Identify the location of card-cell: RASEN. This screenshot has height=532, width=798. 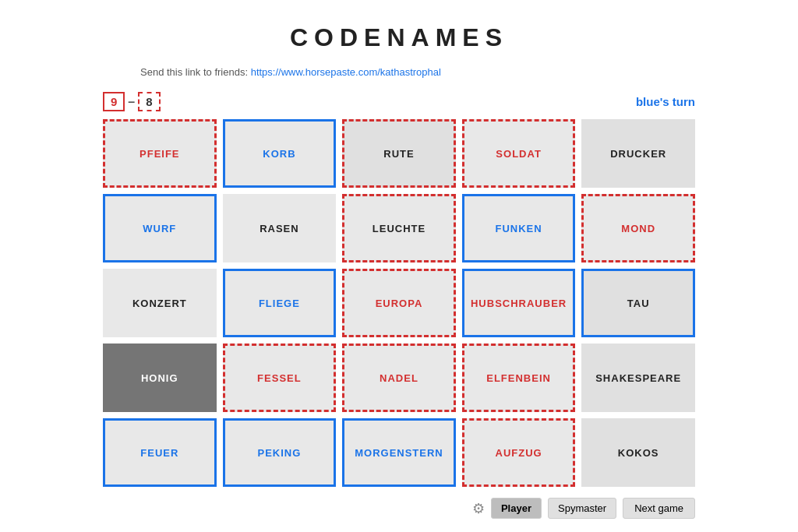
(280, 228).